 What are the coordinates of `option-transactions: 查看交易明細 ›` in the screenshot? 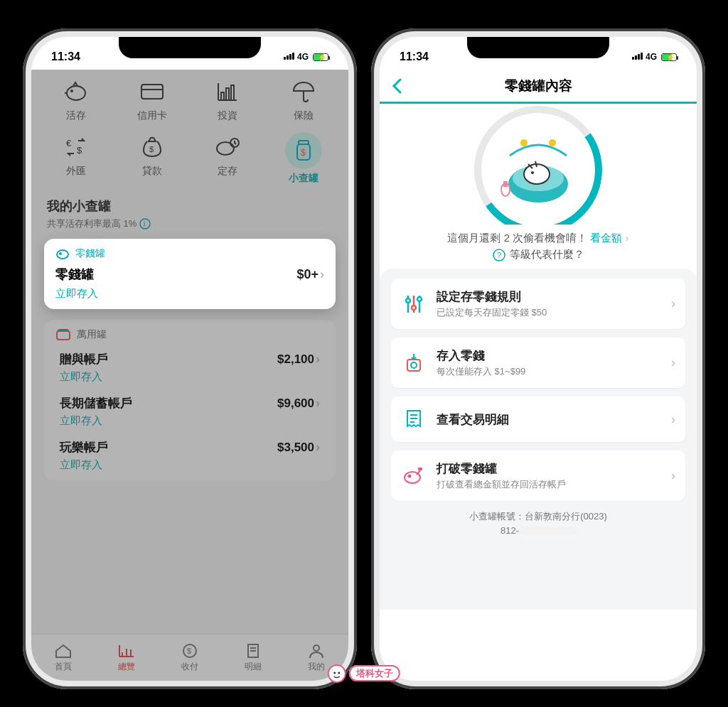 It's located at (538, 419).